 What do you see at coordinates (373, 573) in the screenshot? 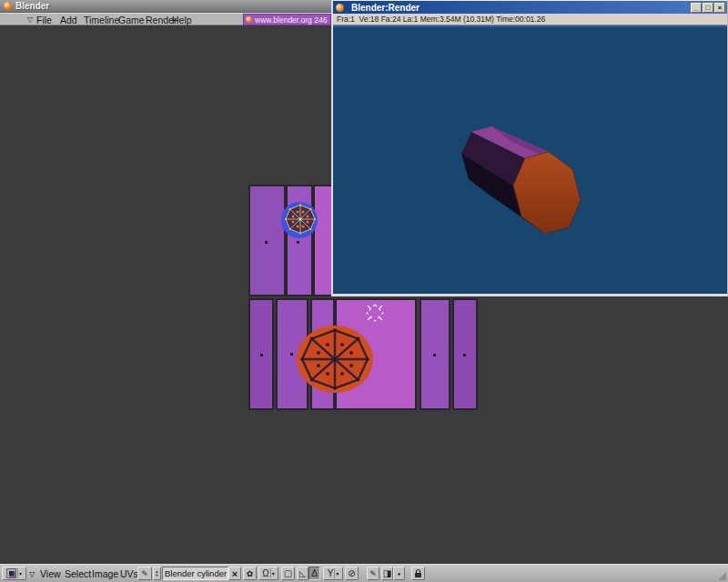
I see `paint-mode-button: ✎` at bounding box center [373, 573].